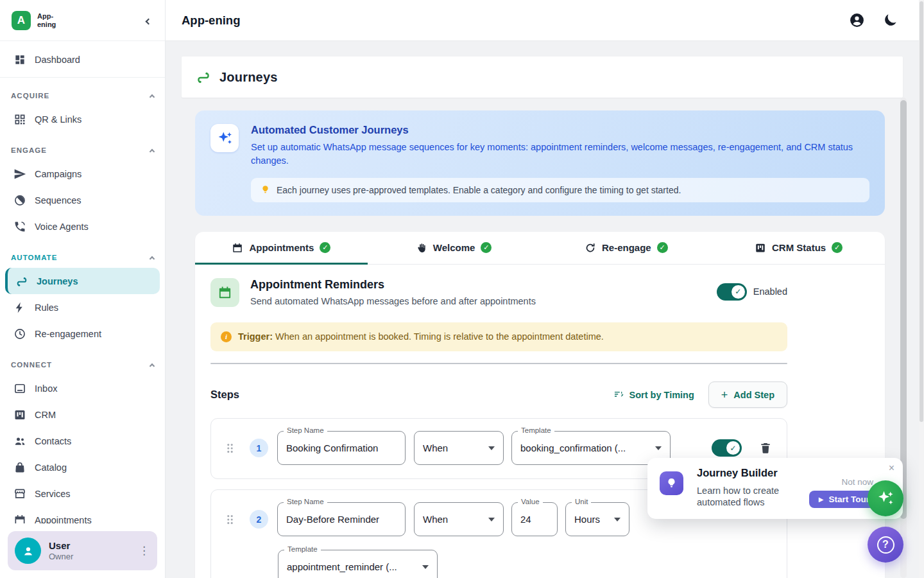  I want to click on sidebar-item-label: Services, so click(53, 494).